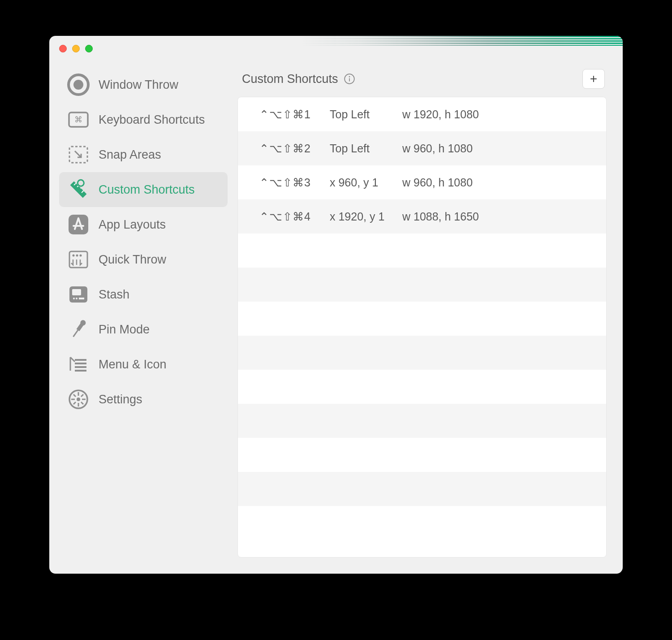 The image size is (672, 640). I want to click on sidebar-item-quick-throw: Quick Throw, so click(143, 259).